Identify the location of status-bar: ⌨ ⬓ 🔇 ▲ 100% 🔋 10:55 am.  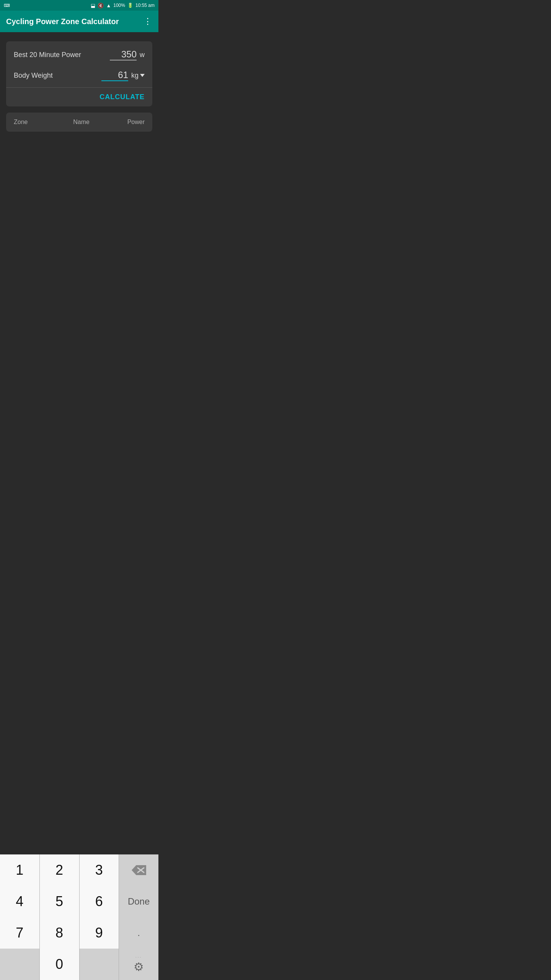
(79, 5).